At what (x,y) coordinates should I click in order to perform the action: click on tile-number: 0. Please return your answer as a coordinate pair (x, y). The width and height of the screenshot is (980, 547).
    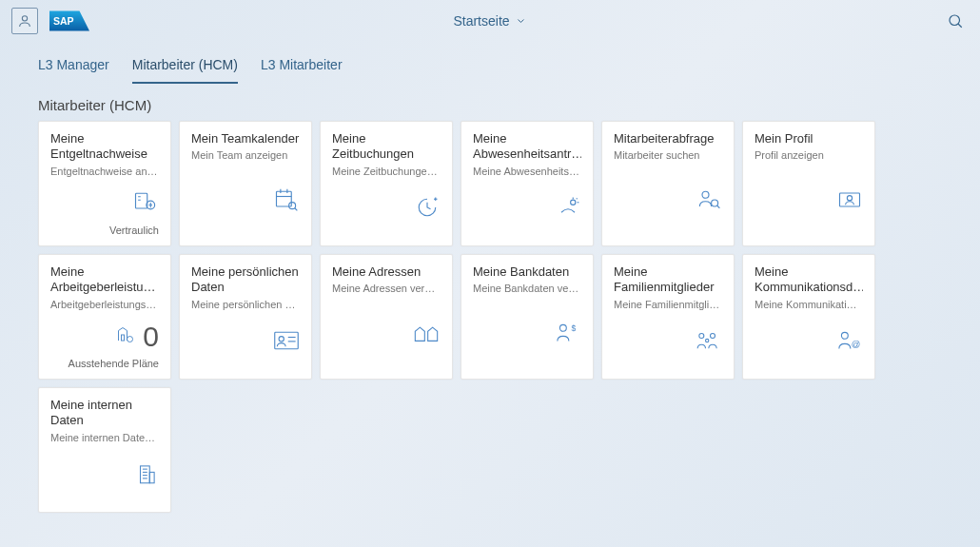
    Looking at the image, I should click on (150, 337).